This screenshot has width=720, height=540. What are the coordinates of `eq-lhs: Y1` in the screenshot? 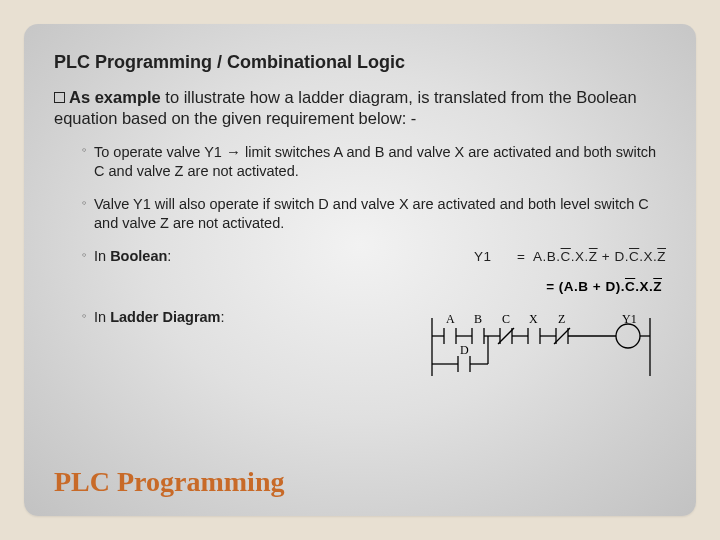 It's located at (483, 256).